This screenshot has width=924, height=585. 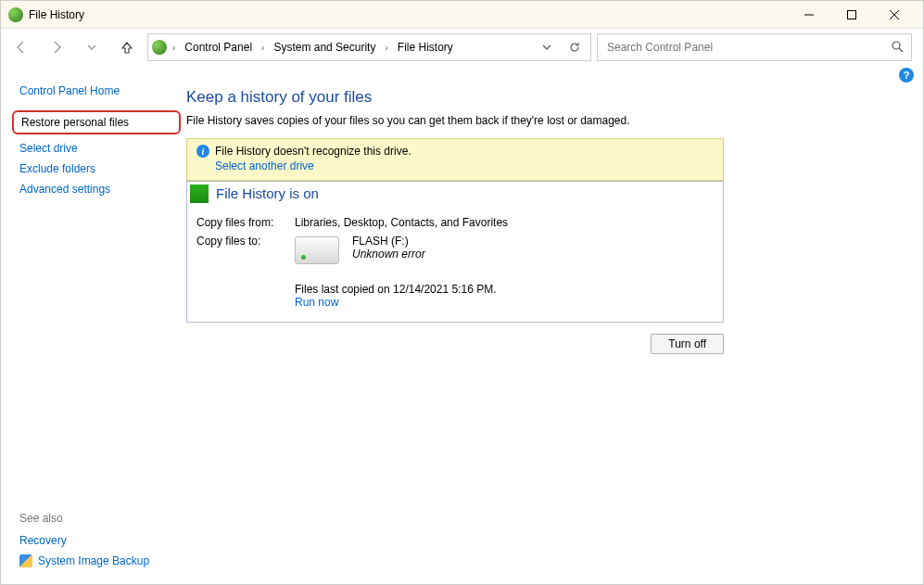 I want to click on sidebar-item-select-drive: Select drive, so click(x=96, y=148).